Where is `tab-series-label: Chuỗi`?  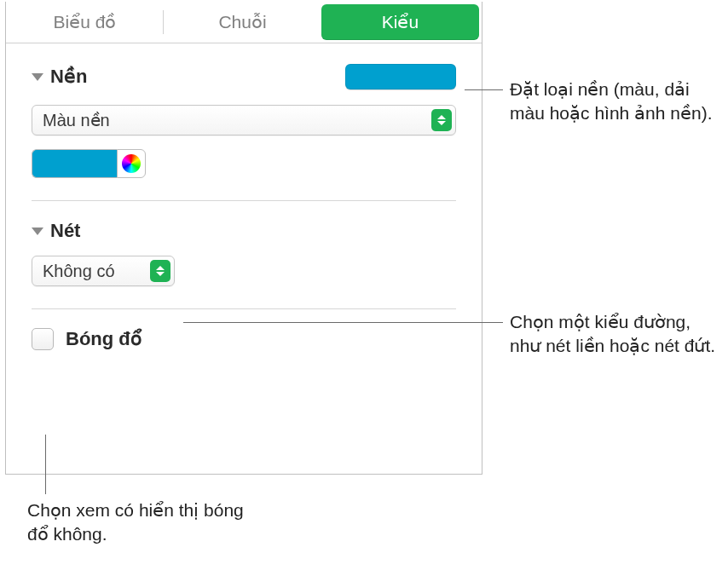
tab-series-label: Chuỗi is located at coordinates (242, 22).